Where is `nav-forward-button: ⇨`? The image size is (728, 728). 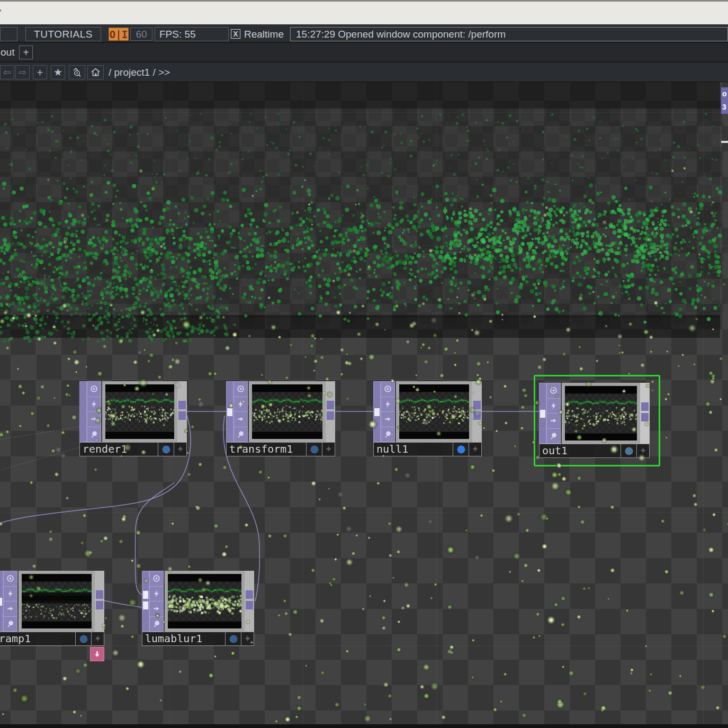
nav-forward-button: ⇨ is located at coordinates (22, 72).